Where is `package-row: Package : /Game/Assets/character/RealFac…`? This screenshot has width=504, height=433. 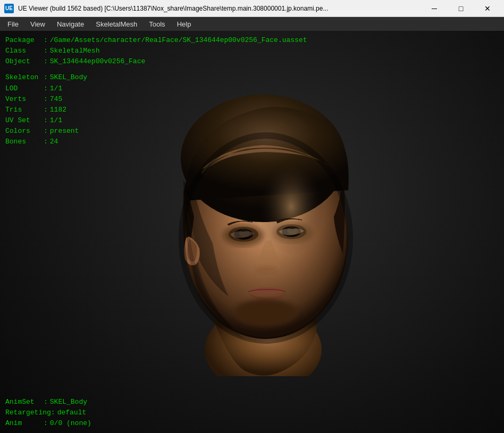 package-row: Package : /Game/Assets/character/RealFac… is located at coordinates (156, 40).